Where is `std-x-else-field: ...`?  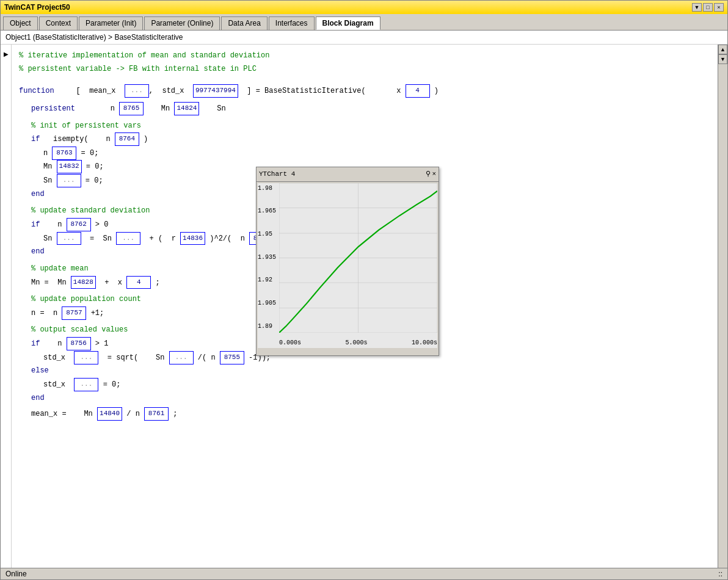 std-x-else-field: ... is located at coordinates (86, 385).